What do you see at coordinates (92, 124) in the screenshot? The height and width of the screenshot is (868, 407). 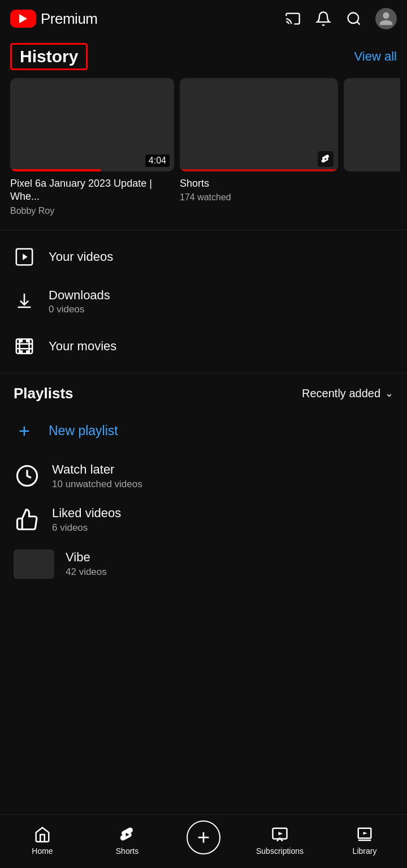 I see `history-thumb-0: 4:04` at bounding box center [92, 124].